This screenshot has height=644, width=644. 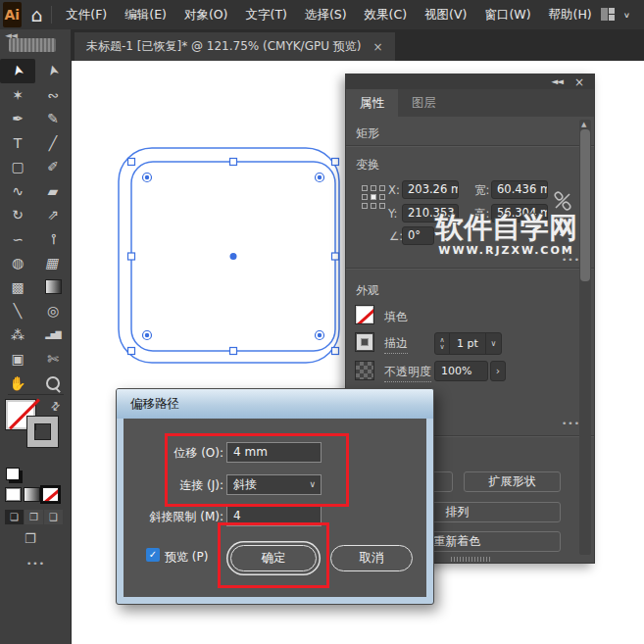 I want to click on opacity-value-field: 100%, so click(x=461, y=371).